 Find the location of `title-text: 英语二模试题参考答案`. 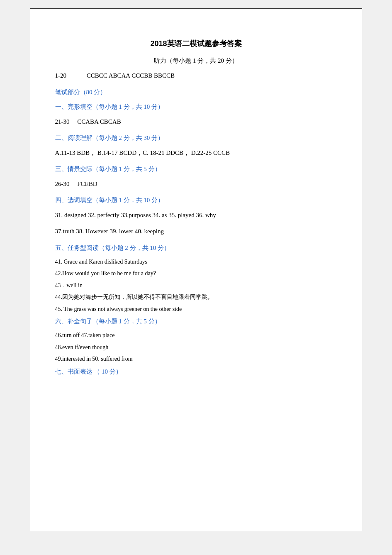

title-text: 英语二模试题参考答案 is located at coordinates (205, 44).